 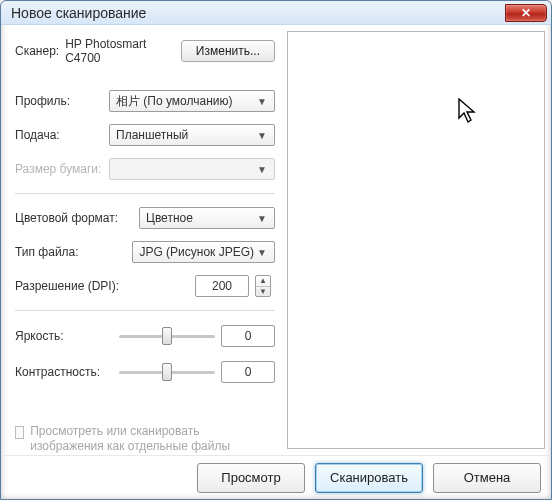 I want to click on source-label: Подача:, so click(x=59, y=135).